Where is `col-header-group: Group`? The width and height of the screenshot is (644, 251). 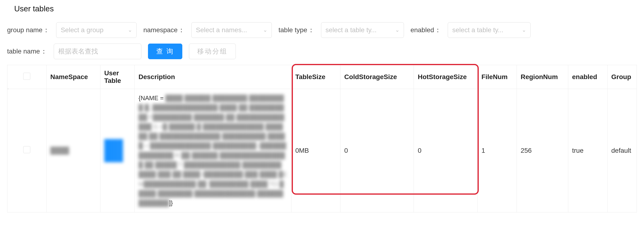 col-header-group: Group is located at coordinates (622, 77).